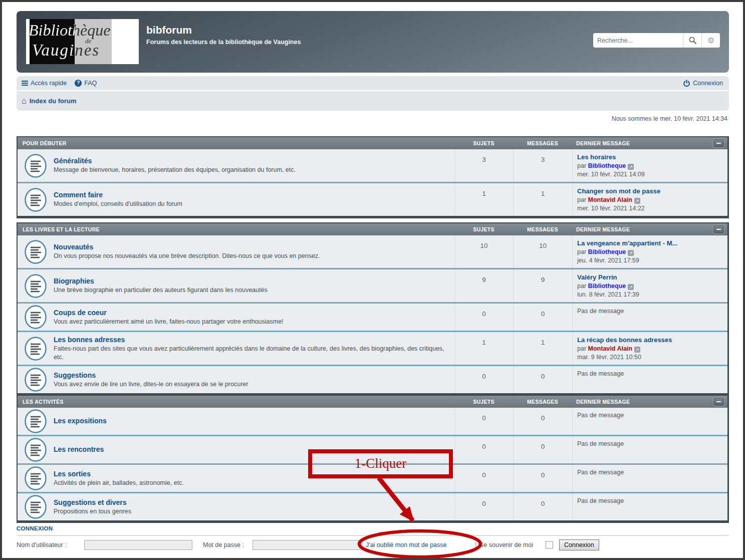  I want to click on forum-title: Suggestions, so click(151, 375).